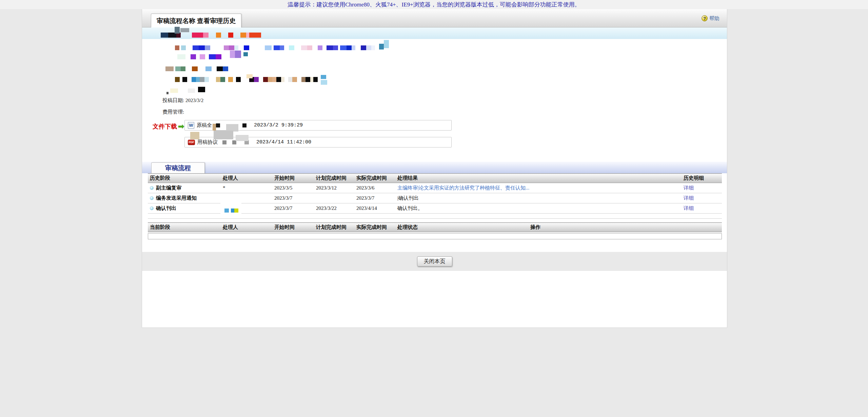 The width and height of the screenshot is (868, 417). What do you see at coordinates (375, 209) in the screenshot?
I see `actual-cell: 2023/4/14` at bounding box center [375, 209].